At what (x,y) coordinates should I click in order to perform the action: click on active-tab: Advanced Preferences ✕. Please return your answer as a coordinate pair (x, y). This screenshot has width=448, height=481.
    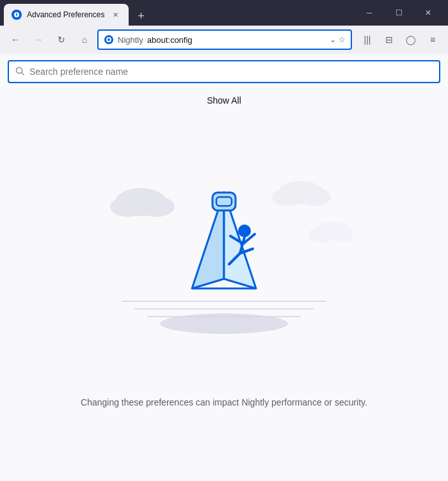
    Looking at the image, I should click on (67, 15).